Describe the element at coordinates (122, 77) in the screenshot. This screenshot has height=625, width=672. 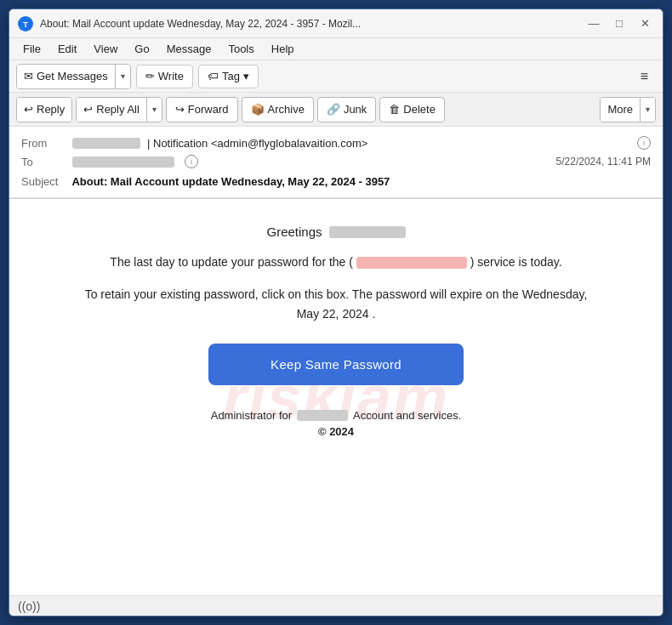
I see `get-messages-dropdown: ▾` at that location.